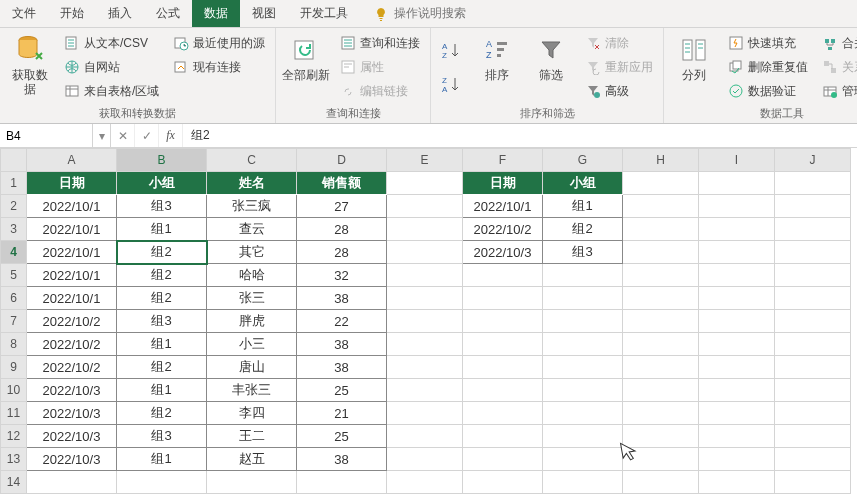  What do you see at coordinates (46, 136) in the screenshot?
I see `name-box` at bounding box center [46, 136].